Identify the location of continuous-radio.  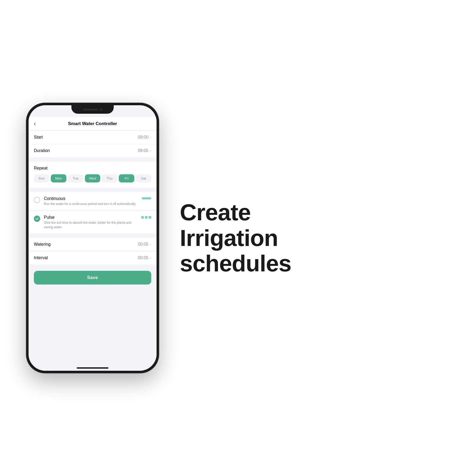
(37, 200).